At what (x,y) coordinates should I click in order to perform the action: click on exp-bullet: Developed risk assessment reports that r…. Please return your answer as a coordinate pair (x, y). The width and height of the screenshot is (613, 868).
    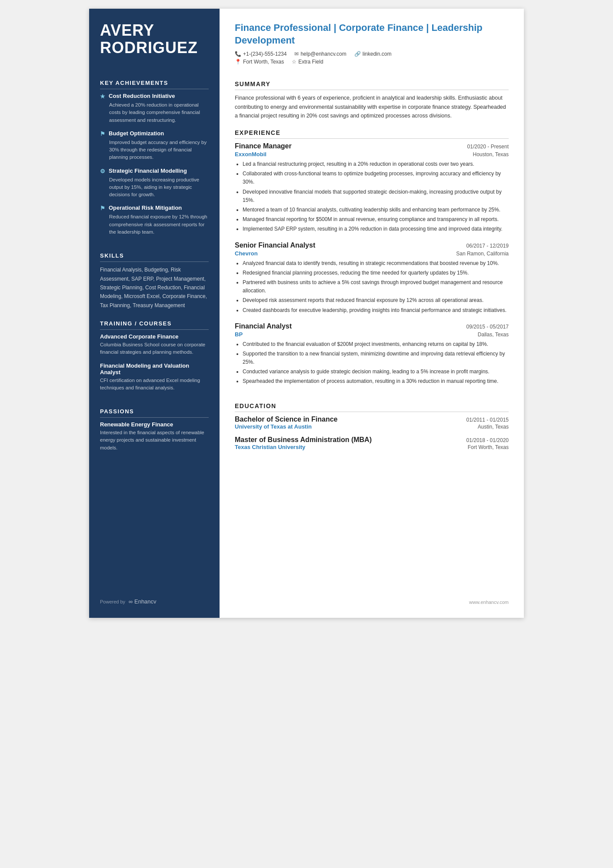
    Looking at the image, I should click on (376, 300).